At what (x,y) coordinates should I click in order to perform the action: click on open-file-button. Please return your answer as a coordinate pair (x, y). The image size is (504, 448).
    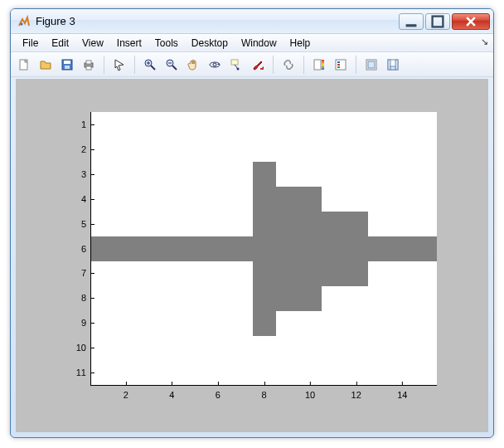
    Looking at the image, I should click on (46, 65).